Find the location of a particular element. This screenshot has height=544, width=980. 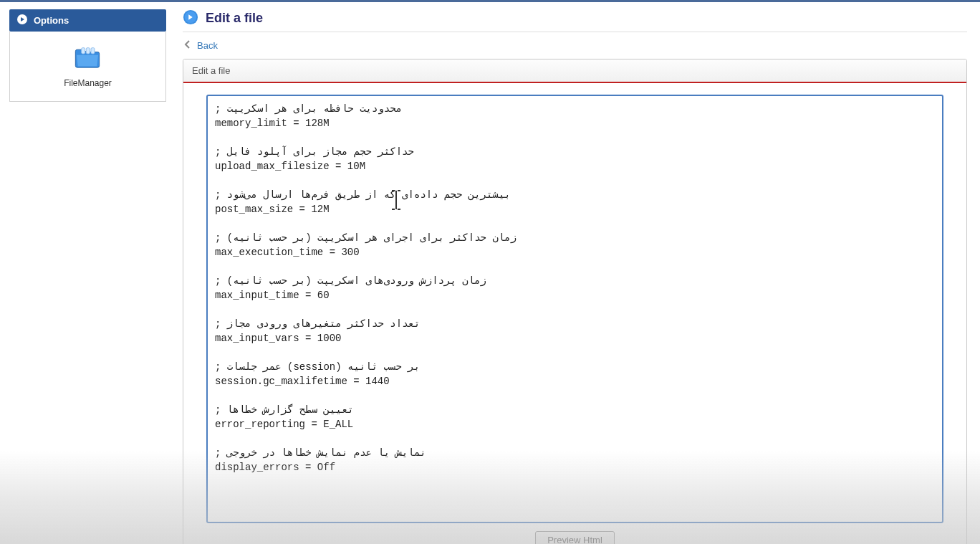

arrow-circle-icon is located at coordinates (191, 19).